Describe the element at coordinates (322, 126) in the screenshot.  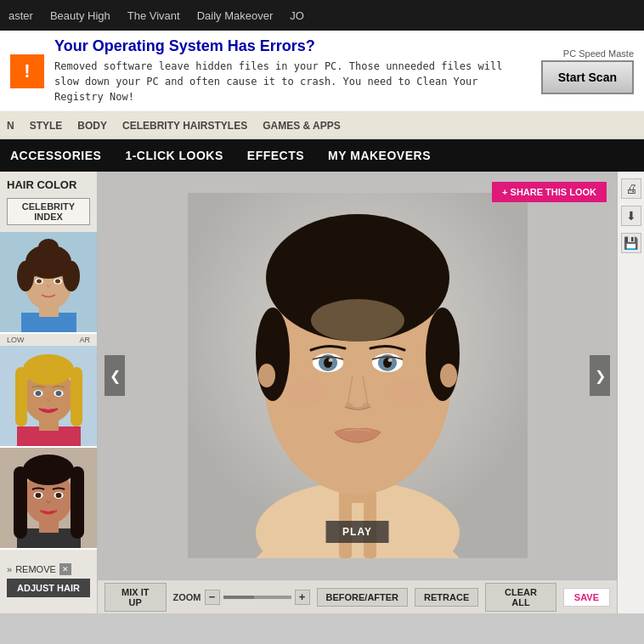
I see `sec-nav: N STYLE BODY CELEBRITY HAIRSTYLES GAMES …` at that location.